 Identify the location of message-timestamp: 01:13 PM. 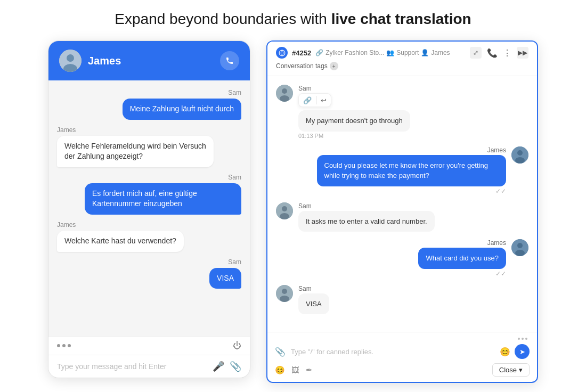
(354, 136).